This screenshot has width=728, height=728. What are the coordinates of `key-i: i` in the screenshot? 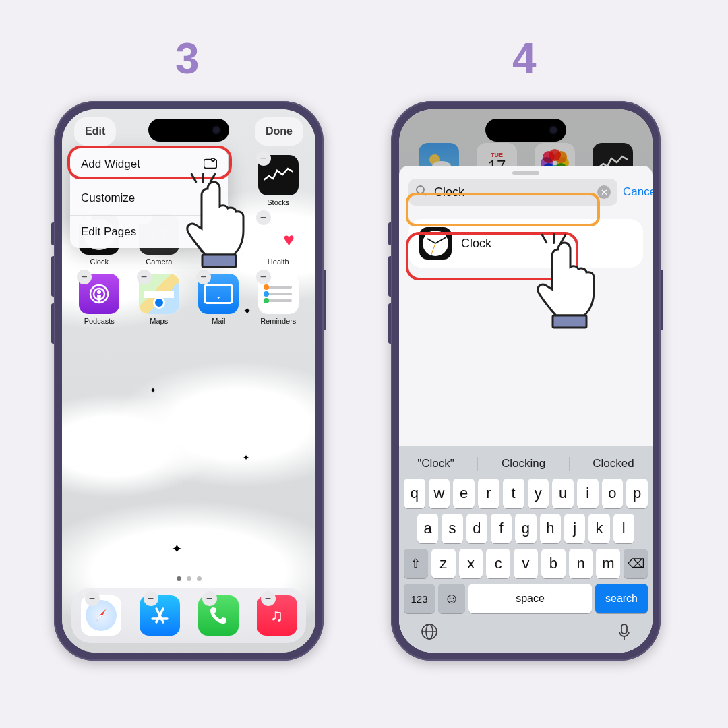 It's located at (588, 493).